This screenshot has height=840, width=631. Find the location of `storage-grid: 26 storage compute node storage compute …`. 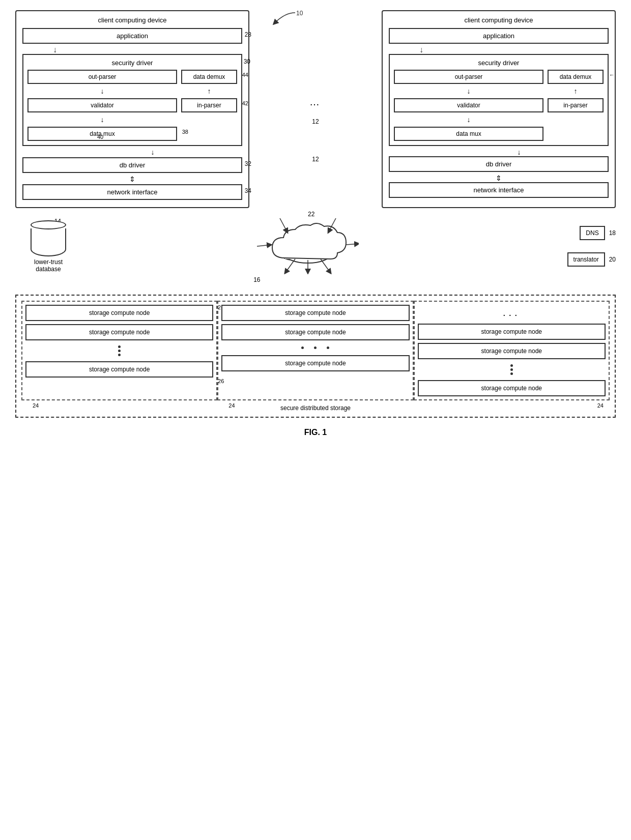

storage-grid: 26 storage compute node storage compute … is located at coordinates (316, 351).